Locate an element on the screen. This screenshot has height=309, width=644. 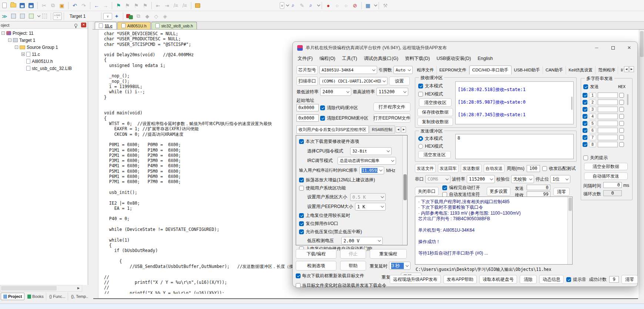
chip-model-select: AI8051U-34K64 is located at coordinates (348, 70).